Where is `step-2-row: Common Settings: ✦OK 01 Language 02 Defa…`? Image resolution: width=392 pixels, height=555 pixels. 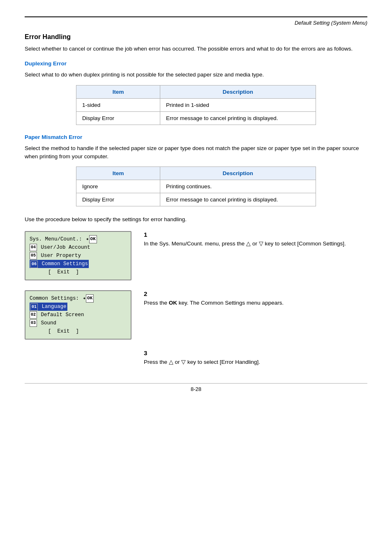
step-2-row: Common Settings: ✦OK 01 Language 02 Defa… is located at coordinates (196, 315).